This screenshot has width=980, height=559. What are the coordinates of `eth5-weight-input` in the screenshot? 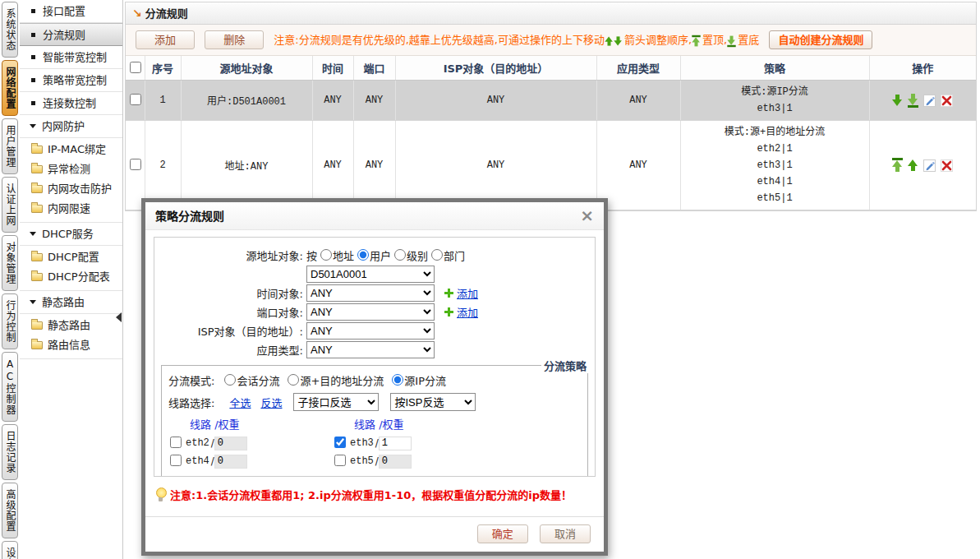 It's located at (395, 462).